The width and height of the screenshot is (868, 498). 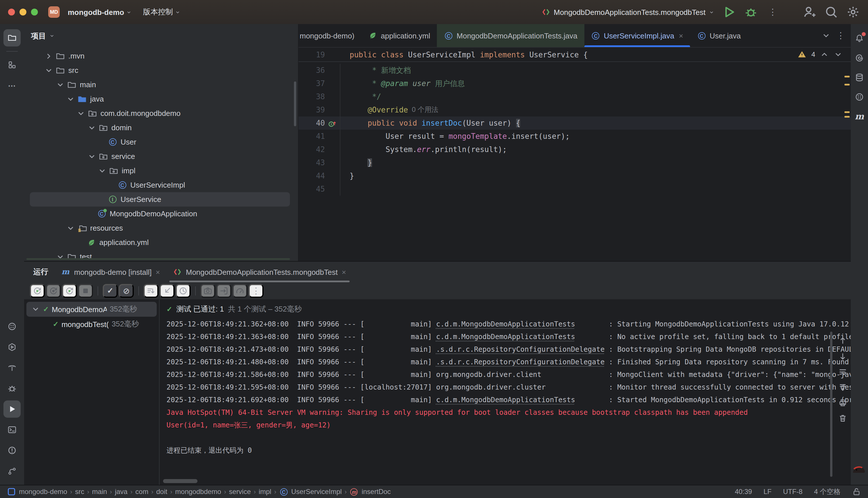 What do you see at coordinates (843, 372) in the screenshot?
I see `soft-wrap-icon` at bounding box center [843, 372].